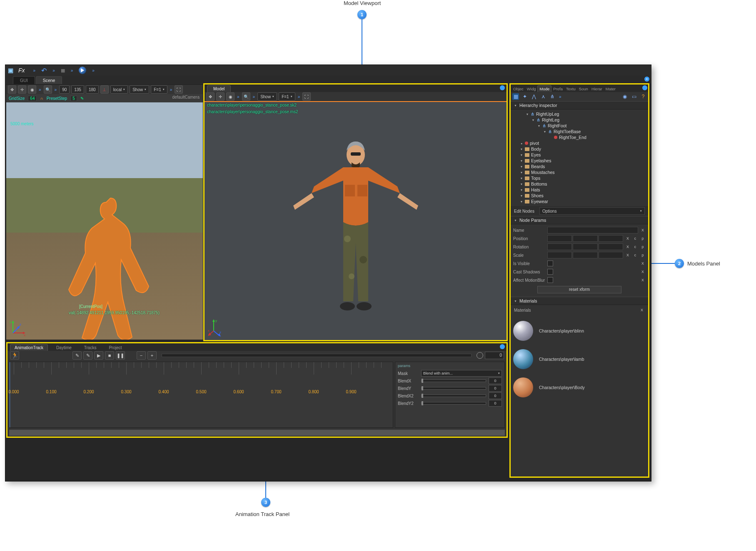  What do you see at coordinates (579, 161) in the screenshot?
I see `tree-row: ▼Eyelashes` at bounding box center [579, 161].